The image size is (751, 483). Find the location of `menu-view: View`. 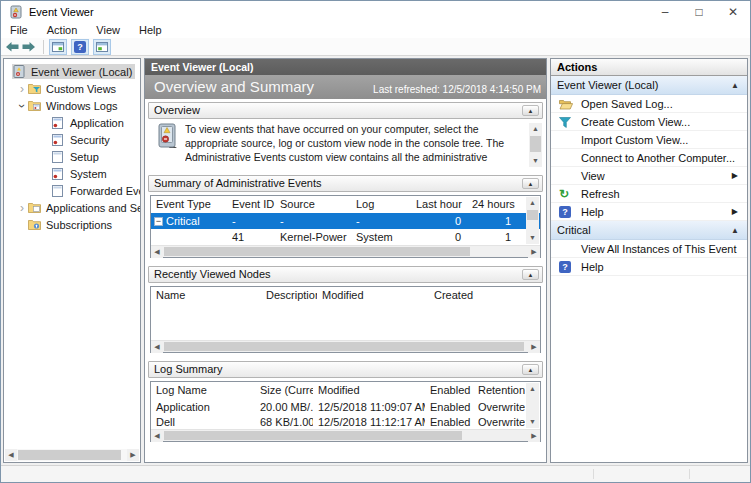

menu-view: View is located at coordinates (108, 30).